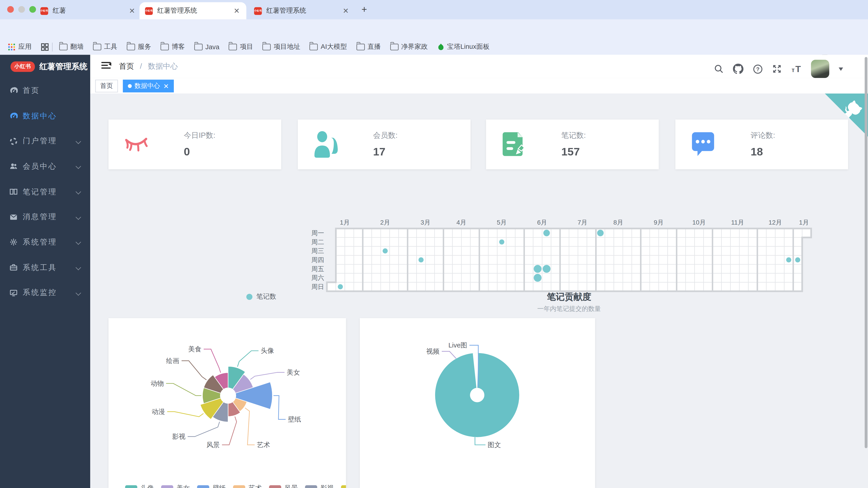  Describe the element at coordinates (106, 86) in the screenshot. I see `tag-view-首页: 首页` at that location.